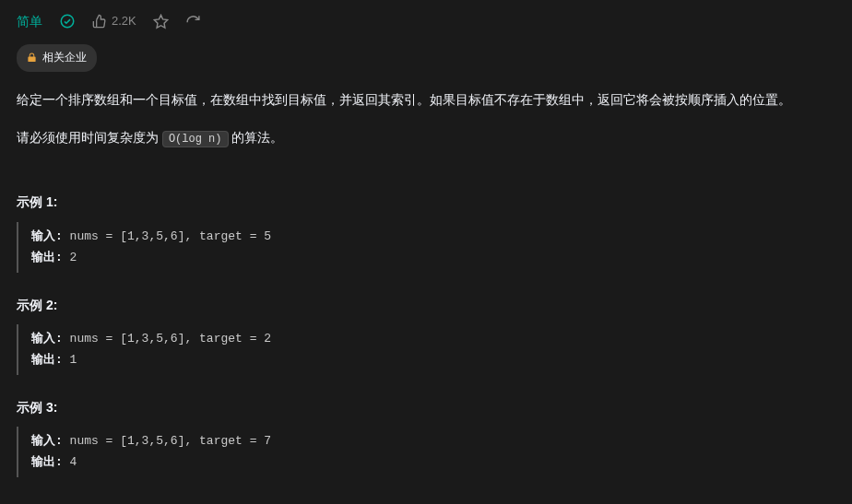  I want to click on description-line-1: 给定一个排序数组和一个目标值，在数组中找到目标值，并返回其索引。如果目标值不存在…, so click(426, 100).